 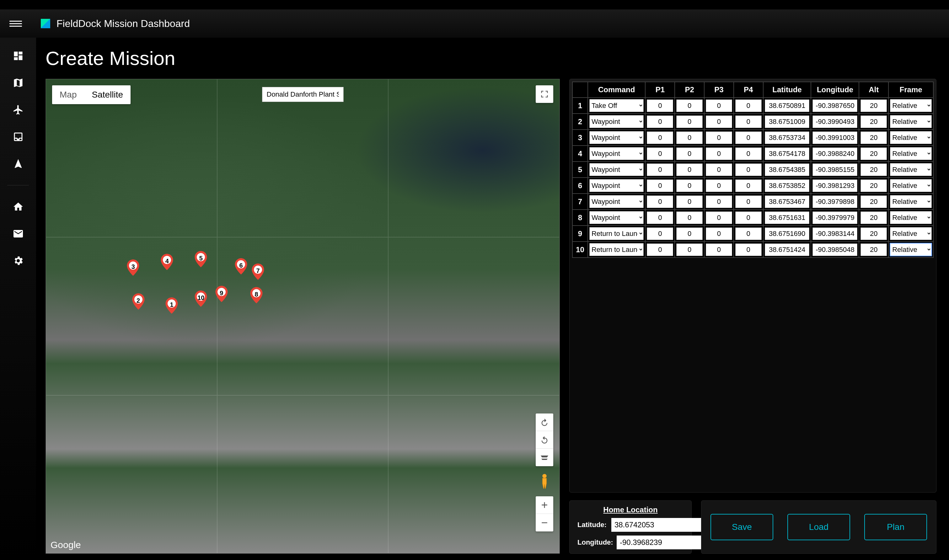 What do you see at coordinates (167, 262) in the screenshot?
I see `map-marker: 4` at bounding box center [167, 262].